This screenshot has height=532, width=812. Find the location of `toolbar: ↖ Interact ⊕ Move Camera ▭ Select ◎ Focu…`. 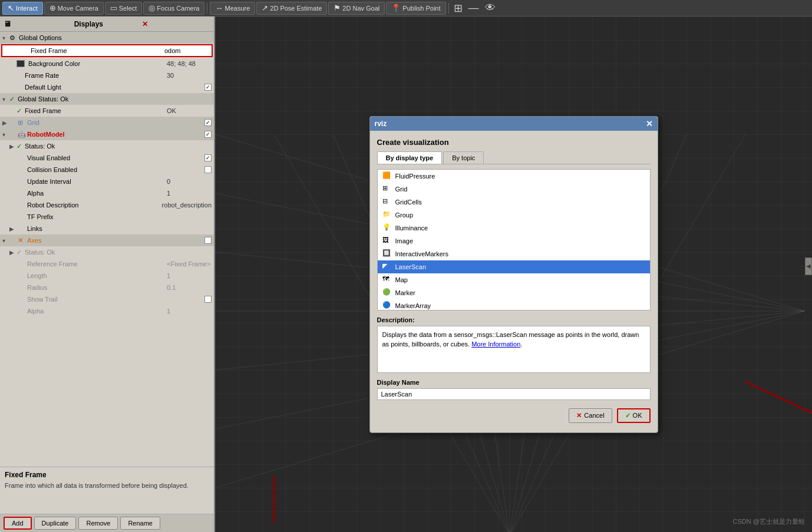

toolbar: ↖ Interact ⊕ Move Camera ▭ Select ◎ Focu… is located at coordinates (406, 8).